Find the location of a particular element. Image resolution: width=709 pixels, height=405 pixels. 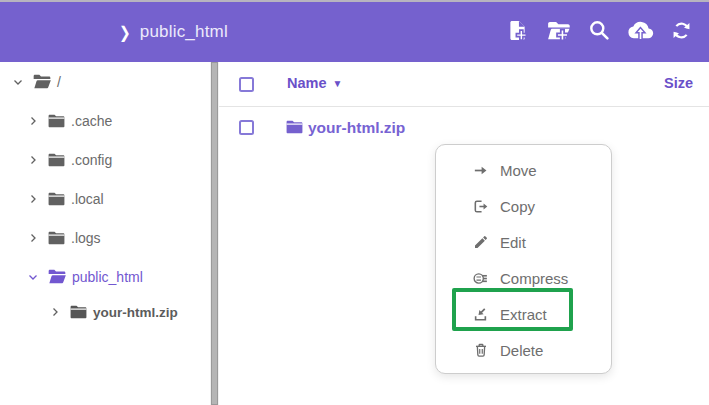

file-name: your-html.zip is located at coordinates (356, 128).